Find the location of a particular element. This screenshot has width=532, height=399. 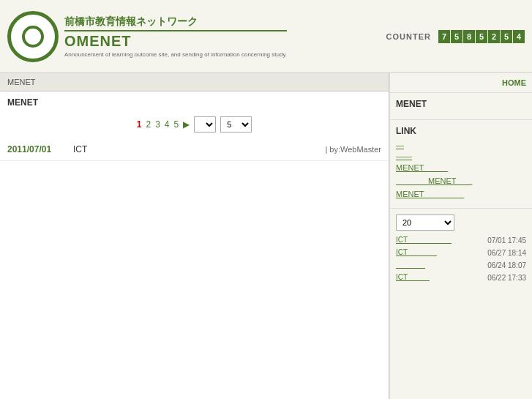

home-bar: HOME is located at coordinates (461, 83).